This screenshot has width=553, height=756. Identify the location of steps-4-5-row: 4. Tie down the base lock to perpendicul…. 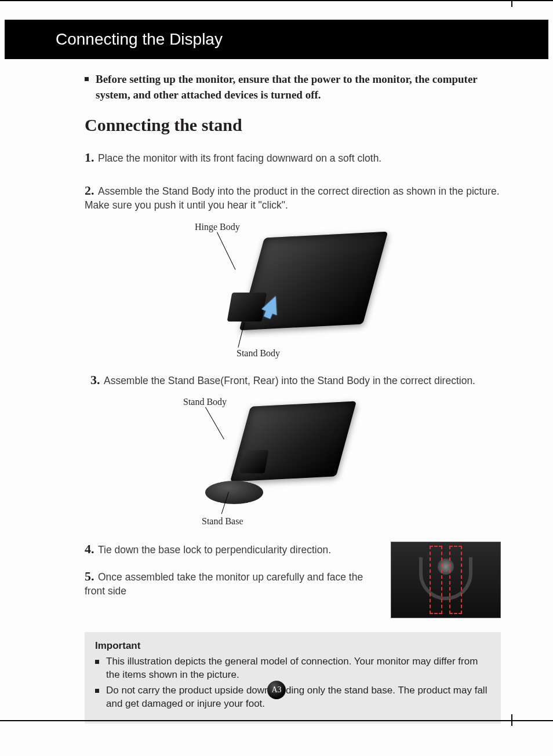
(293, 580).